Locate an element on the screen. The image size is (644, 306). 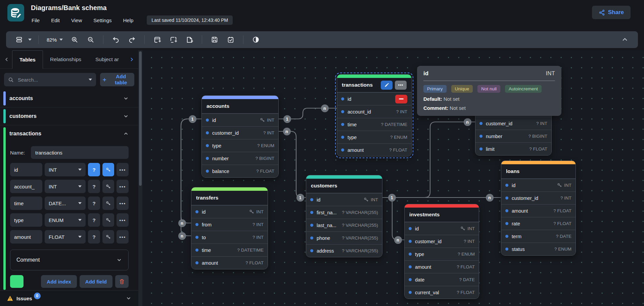
table-field-row: to? INT is located at coordinates (230, 237).